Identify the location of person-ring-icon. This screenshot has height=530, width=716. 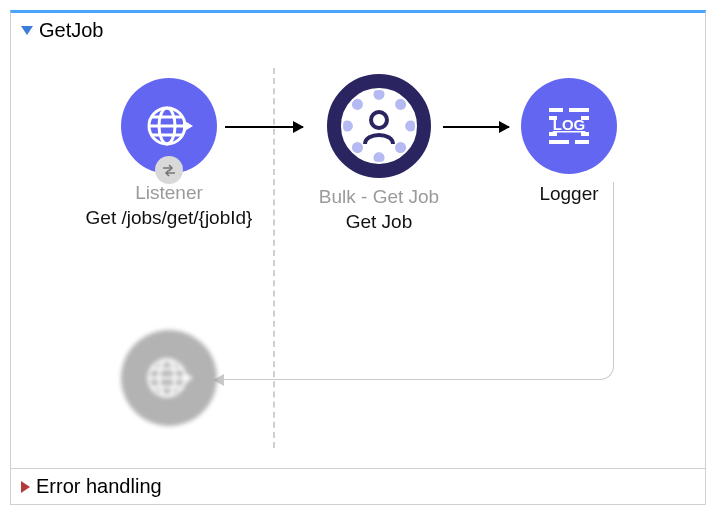
(379, 126).